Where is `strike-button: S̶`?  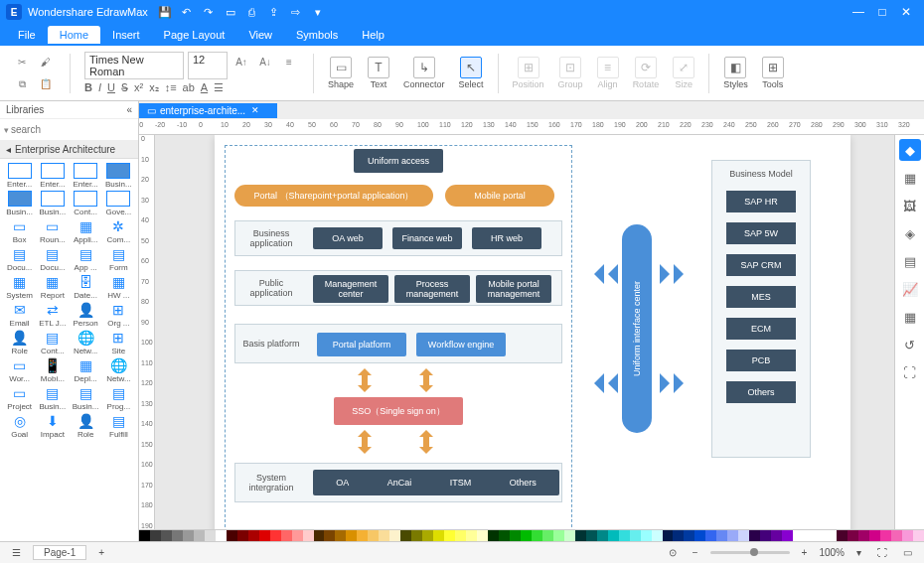
strike-button: S̶ is located at coordinates (125, 87).